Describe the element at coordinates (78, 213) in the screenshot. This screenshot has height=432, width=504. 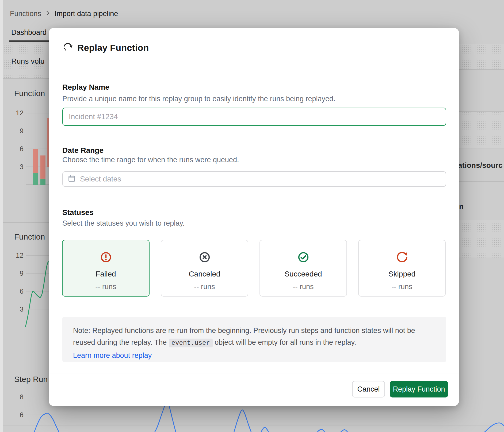
I see `statuses-label: Statuses` at that location.